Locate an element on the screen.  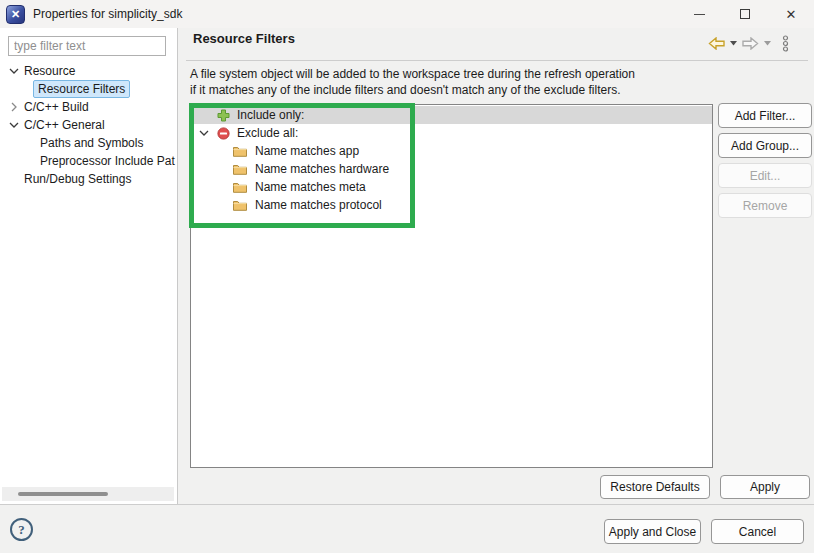
add-filter-button: Add Filter... is located at coordinates (765, 116).